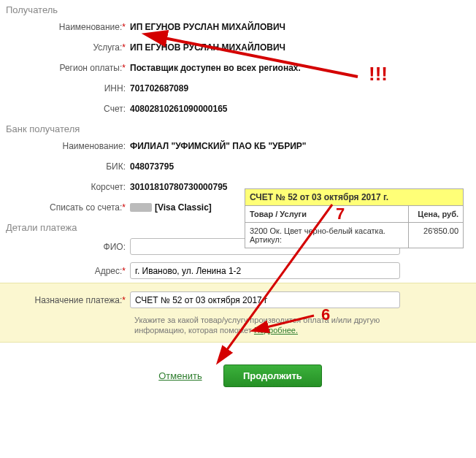 The image size is (476, 458). What do you see at coordinates (354, 218) in the screenshot?
I see `invoice-overlay: СЧЕТ № 52 от 03 октября 2017 г. Товар / …` at bounding box center [354, 218].